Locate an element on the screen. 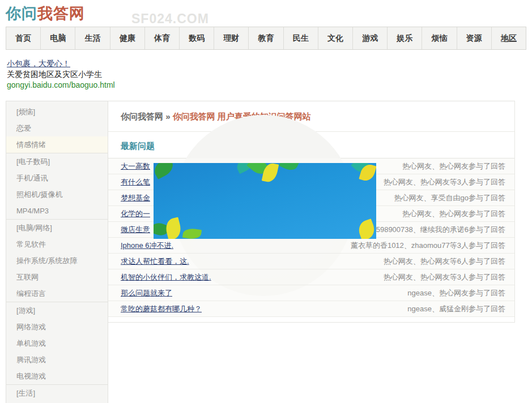  promo-url: gongyi.baidu.com/baoguo.html is located at coordinates (61, 85).